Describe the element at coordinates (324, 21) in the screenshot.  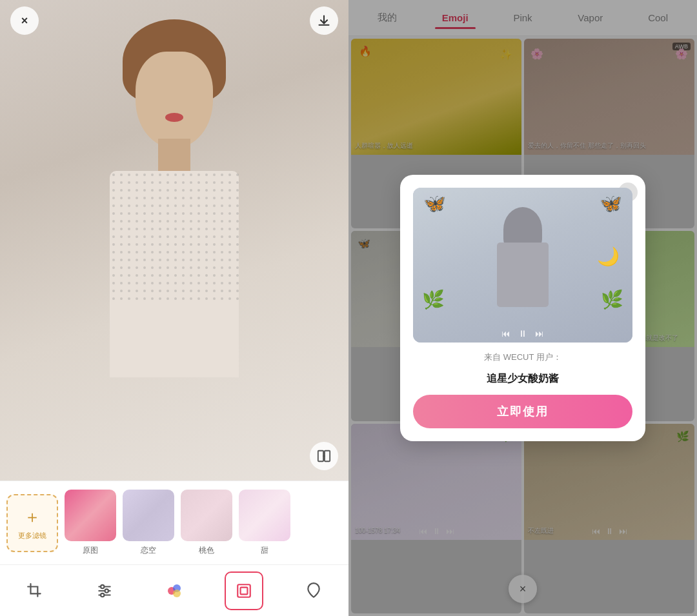
I see `download-button` at that location.